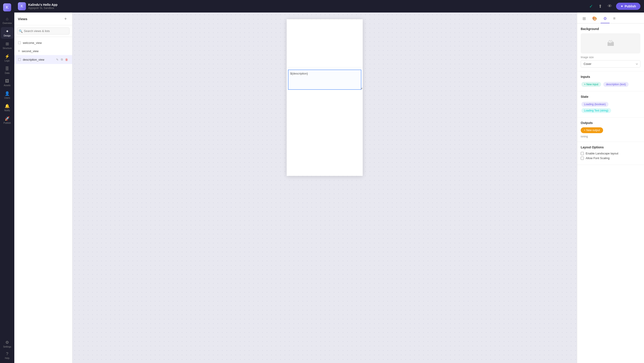 Image resolution: width=644 pixels, height=363 pixels. What do you see at coordinates (616, 84) in the screenshot?
I see `description-tag: description (text)` at bounding box center [616, 84].